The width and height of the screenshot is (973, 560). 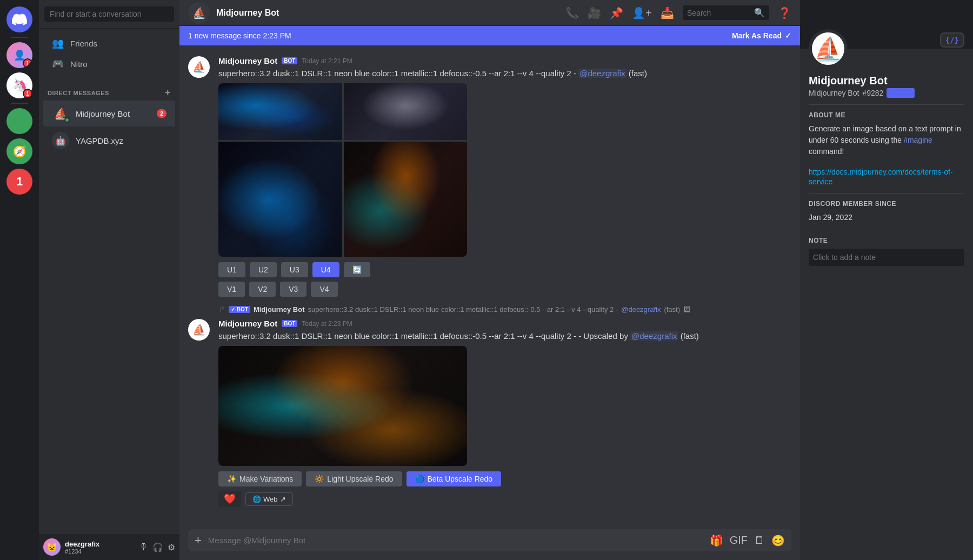 What do you see at coordinates (405, 111) in the screenshot?
I see `image-grid-top-right` at bounding box center [405, 111].